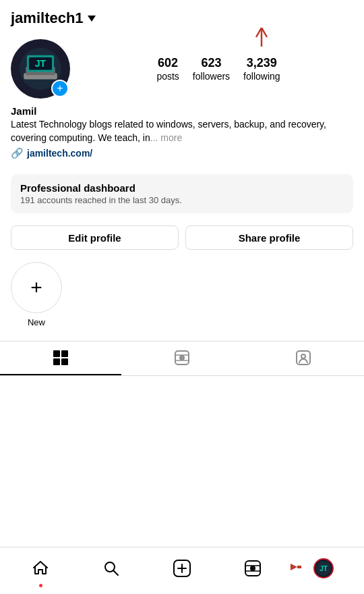  I want to click on avatar-wrap: JT +, so click(40, 69).